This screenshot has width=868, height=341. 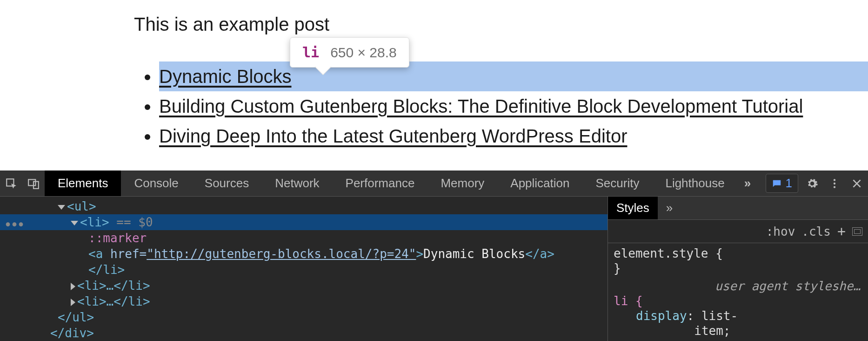 What do you see at coordinates (789, 184) in the screenshot?
I see `issues-count: 1` at bounding box center [789, 184].